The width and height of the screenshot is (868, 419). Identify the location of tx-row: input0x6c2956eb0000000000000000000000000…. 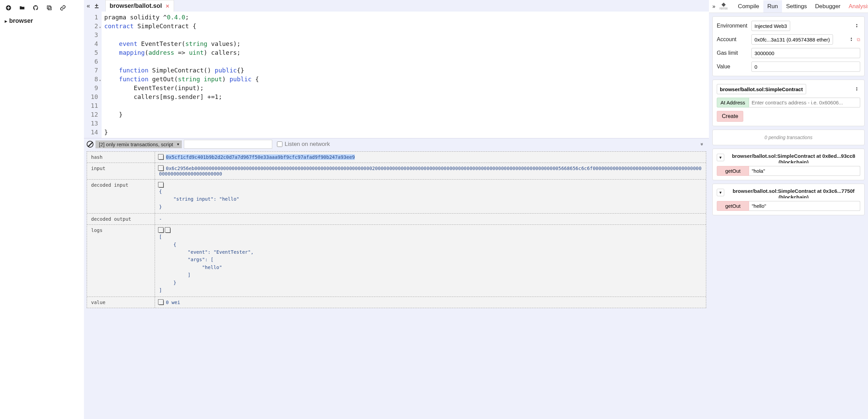
(396, 171).